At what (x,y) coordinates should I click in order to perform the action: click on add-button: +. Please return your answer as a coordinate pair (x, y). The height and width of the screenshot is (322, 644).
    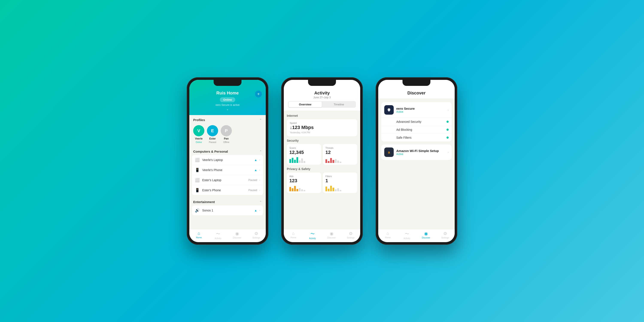
    Looking at the image, I should click on (258, 94).